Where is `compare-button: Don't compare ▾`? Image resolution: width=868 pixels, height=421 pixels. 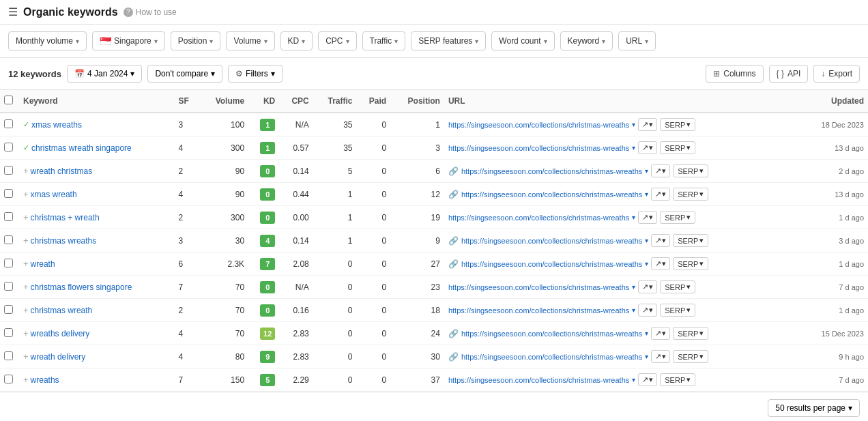 compare-button: Don't compare ▾ is located at coordinates (185, 74).